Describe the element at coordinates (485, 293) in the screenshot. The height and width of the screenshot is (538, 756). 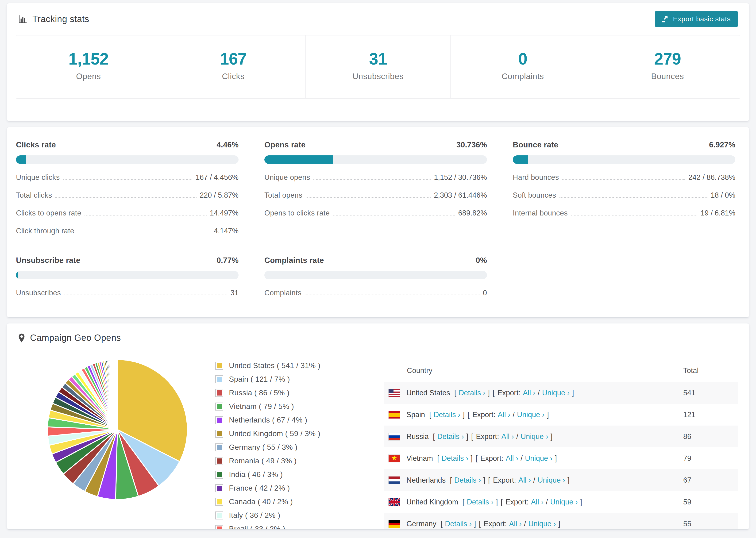
I see `rate-stat-value: 0` at that location.